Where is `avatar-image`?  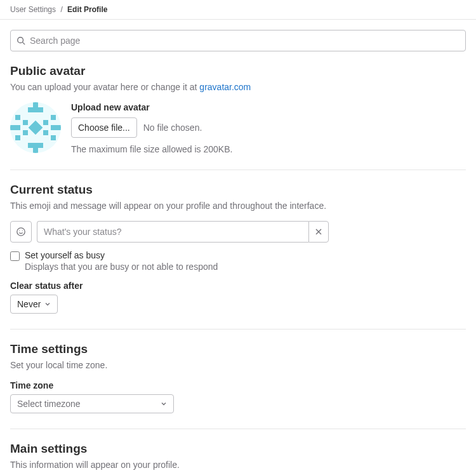
avatar-image is located at coordinates (36, 128).